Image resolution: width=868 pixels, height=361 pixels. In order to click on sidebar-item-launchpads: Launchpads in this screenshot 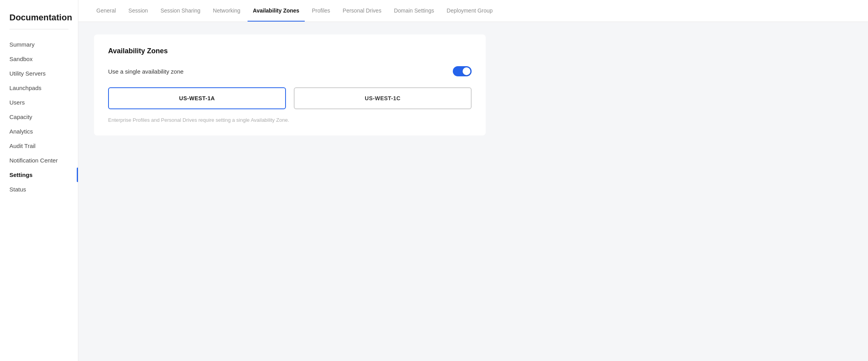, I will do `click(39, 88)`.